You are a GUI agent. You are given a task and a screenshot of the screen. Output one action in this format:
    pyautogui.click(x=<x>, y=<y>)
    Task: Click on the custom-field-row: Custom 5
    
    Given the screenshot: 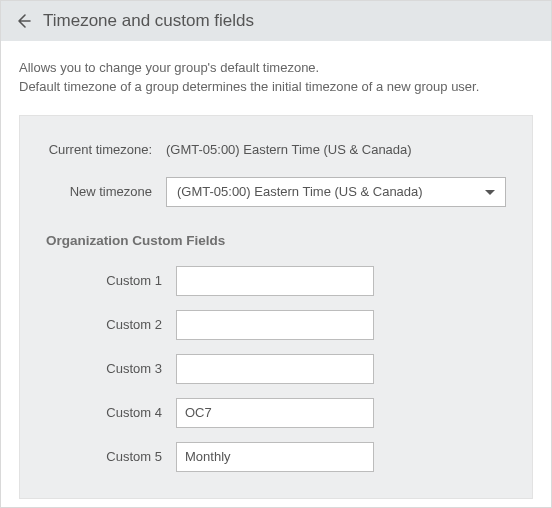 What is the action you would take?
    pyautogui.click(x=276, y=457)
    